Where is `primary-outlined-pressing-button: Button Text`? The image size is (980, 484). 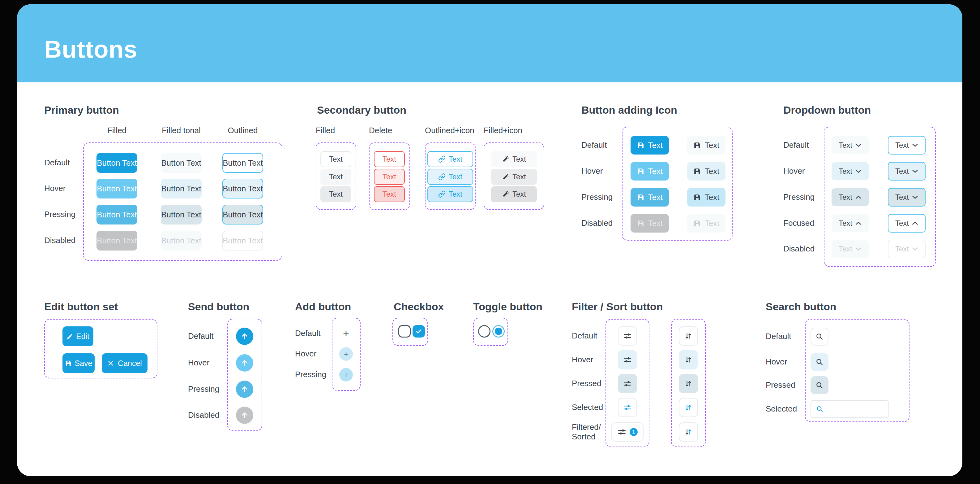
primary-outlined-pressing-button: Button Text is located at coordinates (243, 215).